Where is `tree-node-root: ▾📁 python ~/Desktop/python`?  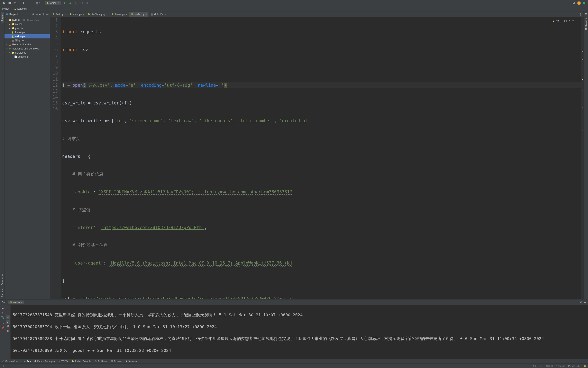 tree-node-root: ▾📁 python ~/Desktop/python is located at coordinates (27, 20).